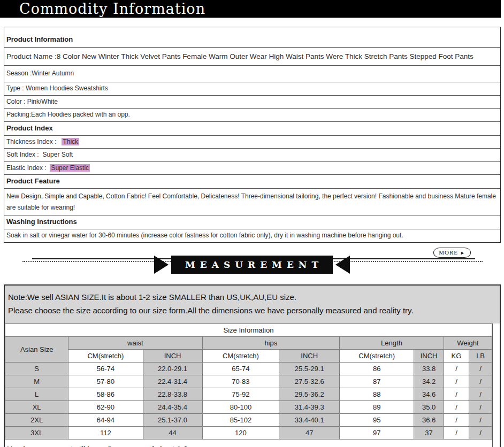  What do you see at coordinates (241, 381) in the screenshot?
I see `size-value-cell: 70-83` at bounding box center [241, 381].